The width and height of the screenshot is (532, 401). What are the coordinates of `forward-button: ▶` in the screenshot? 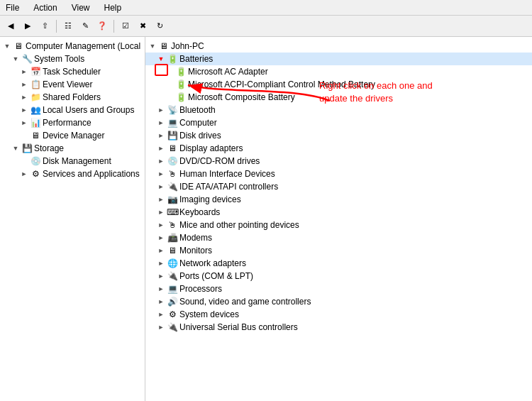 It's located at (28, 26).